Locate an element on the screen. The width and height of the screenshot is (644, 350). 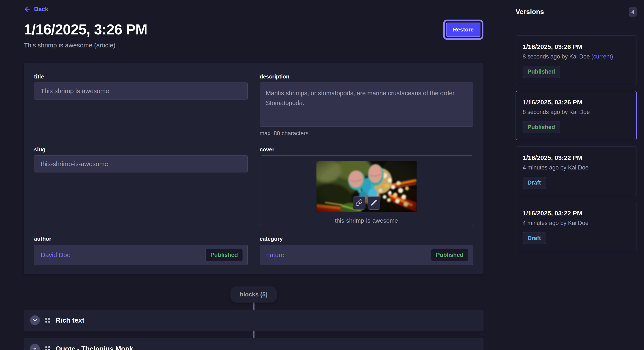
category-link: nature is located at coordinates (275, 255).